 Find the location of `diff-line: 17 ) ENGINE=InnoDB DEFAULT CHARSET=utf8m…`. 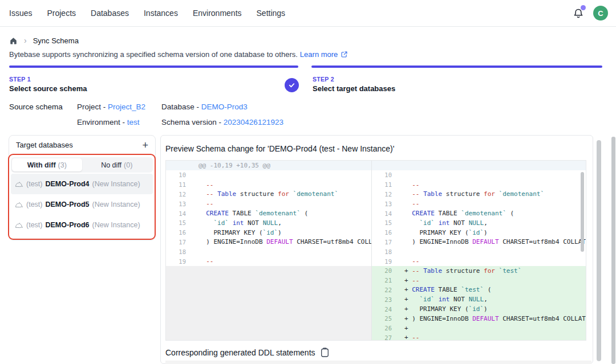

diff-line: 17 ) ENGINE=InnoDB DEFAULT CHARSET=utf8m… is located at coordinates (269, 243).